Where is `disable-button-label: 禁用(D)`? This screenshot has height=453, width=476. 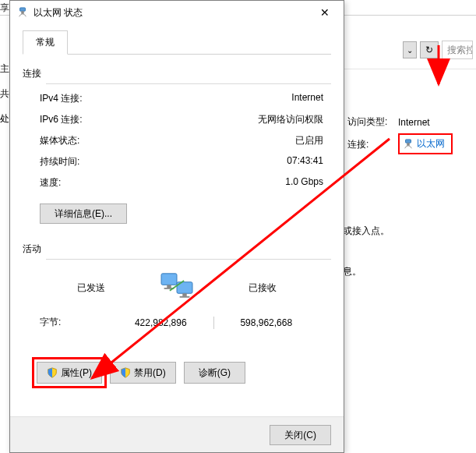
disable-button-label: 禁用(D) is located at coordinates (150, 373).